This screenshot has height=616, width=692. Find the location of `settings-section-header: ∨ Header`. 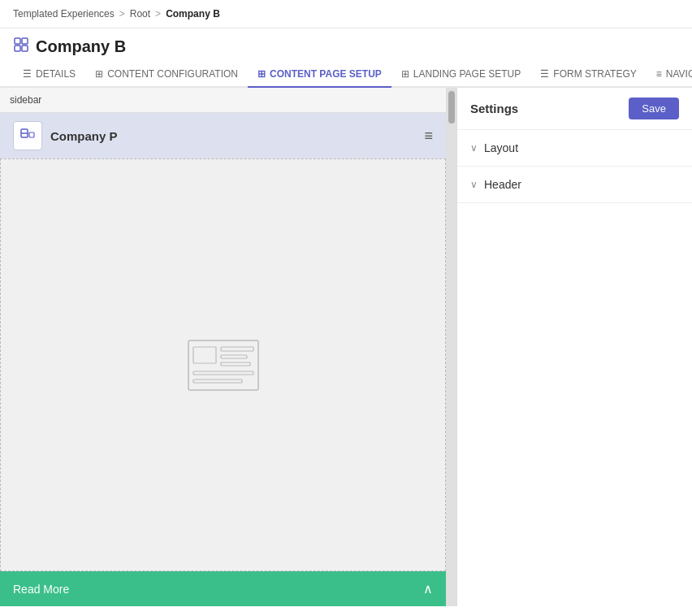

settings-section-header: ∨ Header is located at coordinates (575, 185).